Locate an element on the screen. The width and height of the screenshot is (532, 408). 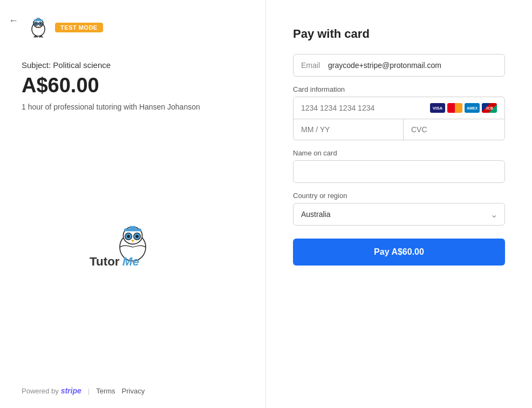
brand-logo is located at coordinates (38, 28).